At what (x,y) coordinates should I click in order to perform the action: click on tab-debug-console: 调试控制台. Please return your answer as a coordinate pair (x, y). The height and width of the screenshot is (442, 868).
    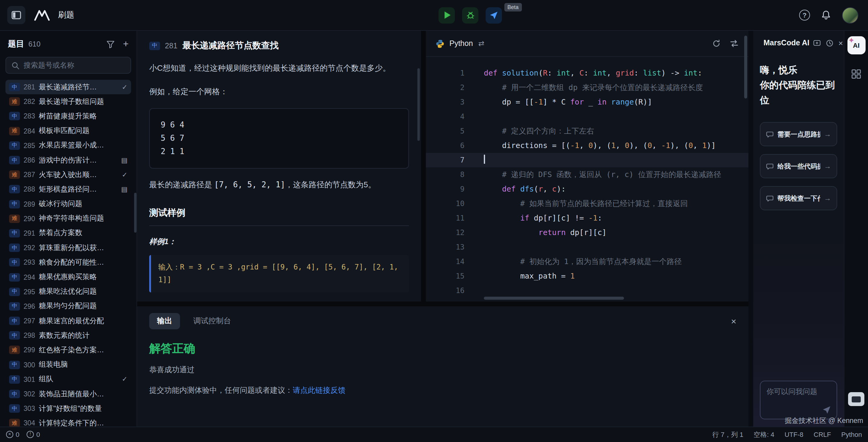
    Looking at the image, I should click on (212, 321).